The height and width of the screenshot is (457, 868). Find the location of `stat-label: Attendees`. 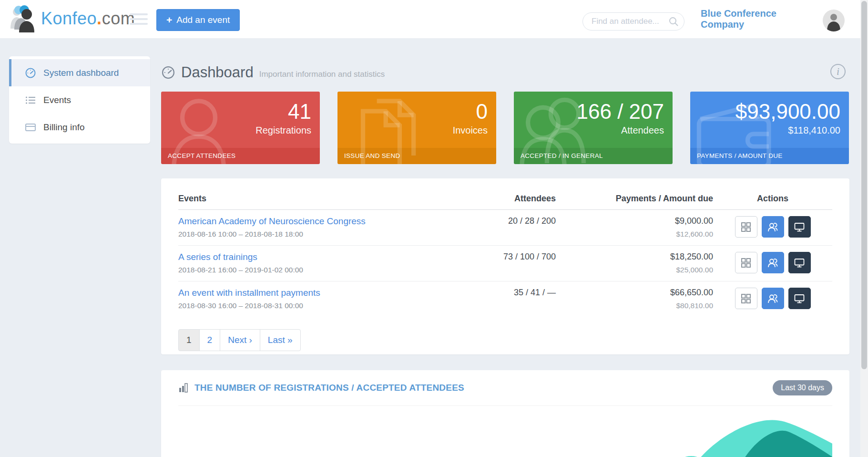

stat-label: Attendees is located at coordinates (589, 131).